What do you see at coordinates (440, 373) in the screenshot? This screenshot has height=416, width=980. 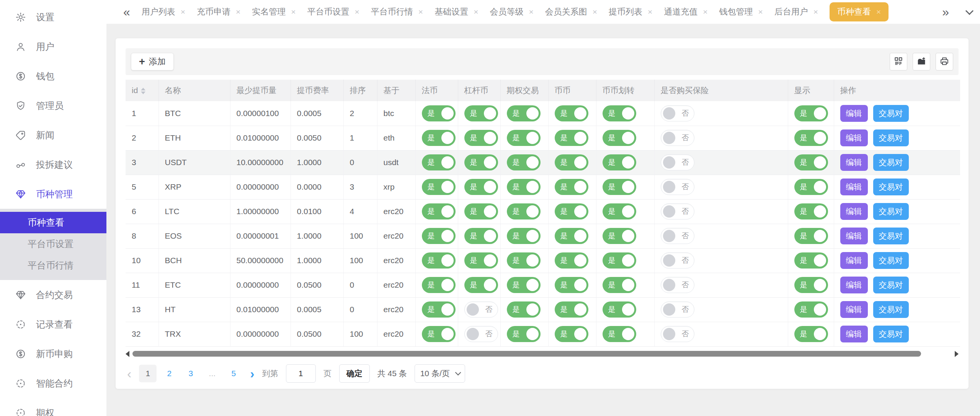 I see `page-size-select: 10 条/页` at bounding box center [440, 373].